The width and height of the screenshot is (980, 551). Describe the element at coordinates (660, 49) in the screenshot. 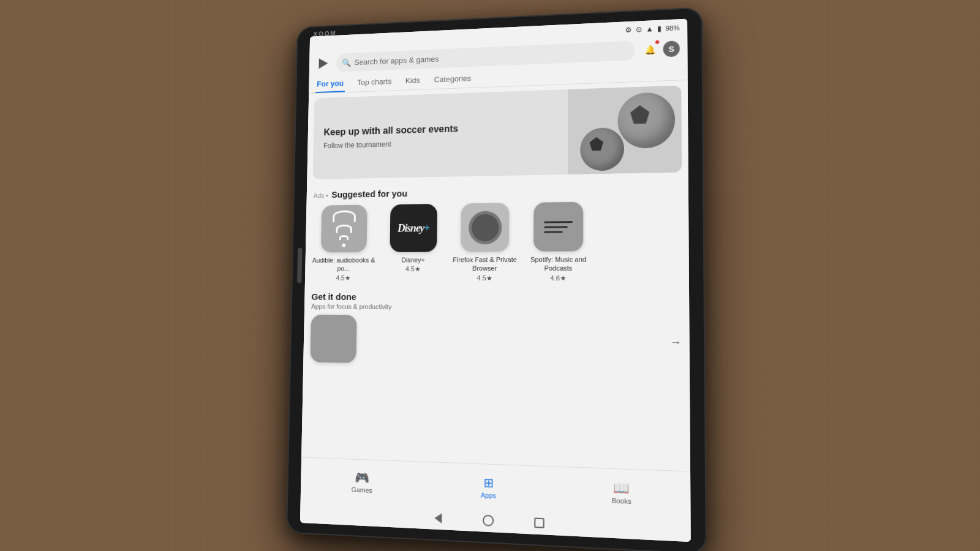

I see `nav-icons: 🔔 S` at that location.